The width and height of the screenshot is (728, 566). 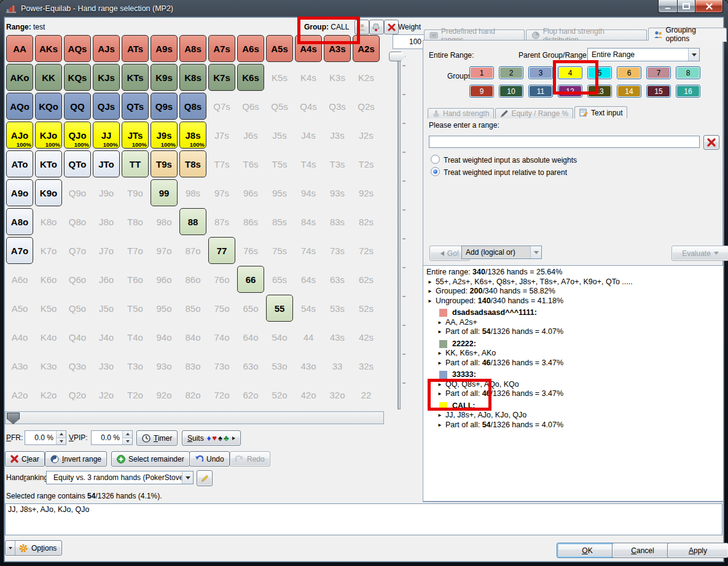 I want to click on tab-text-input: Text input, so click(x=601, y=112).